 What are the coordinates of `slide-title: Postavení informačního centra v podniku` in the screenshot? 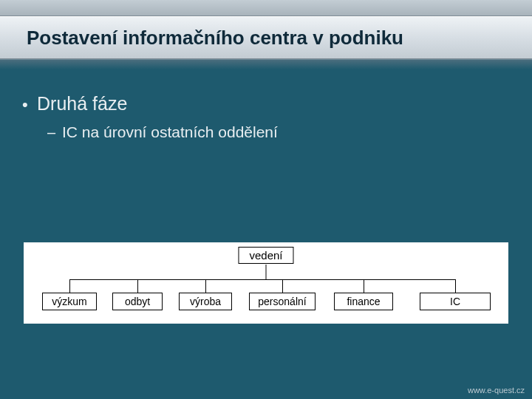 It's located at (215, 38).